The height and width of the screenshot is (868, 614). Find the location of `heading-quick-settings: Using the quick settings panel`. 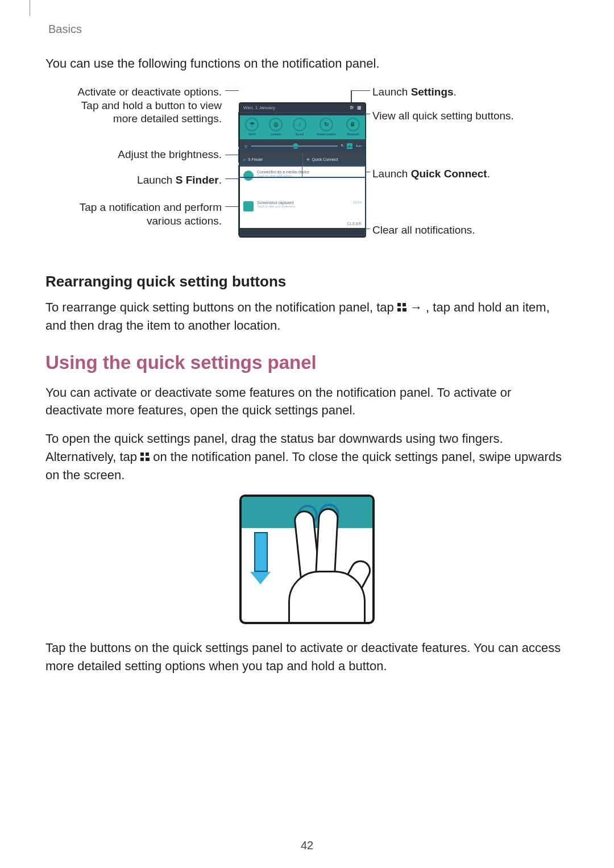

heading-quick-settings: Using the quick settings panel is located at coordinates (307, 363).